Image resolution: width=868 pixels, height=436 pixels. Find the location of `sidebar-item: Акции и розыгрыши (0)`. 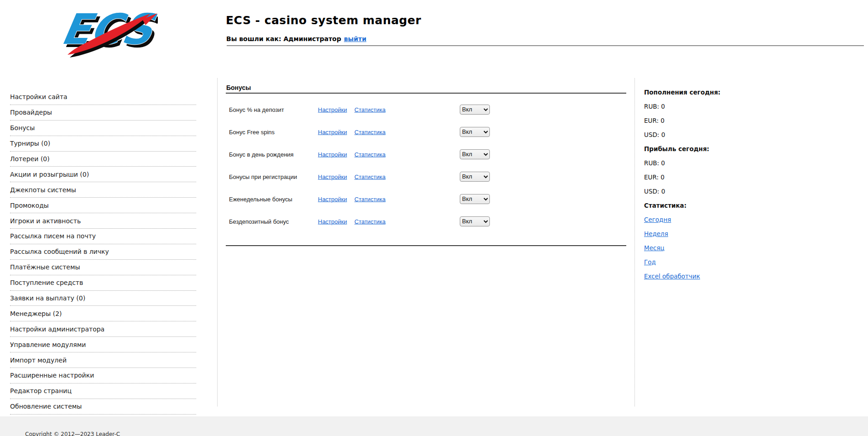

sidebar-item: Акции и розыгрыши (0) is located at coordinates (103, 174).